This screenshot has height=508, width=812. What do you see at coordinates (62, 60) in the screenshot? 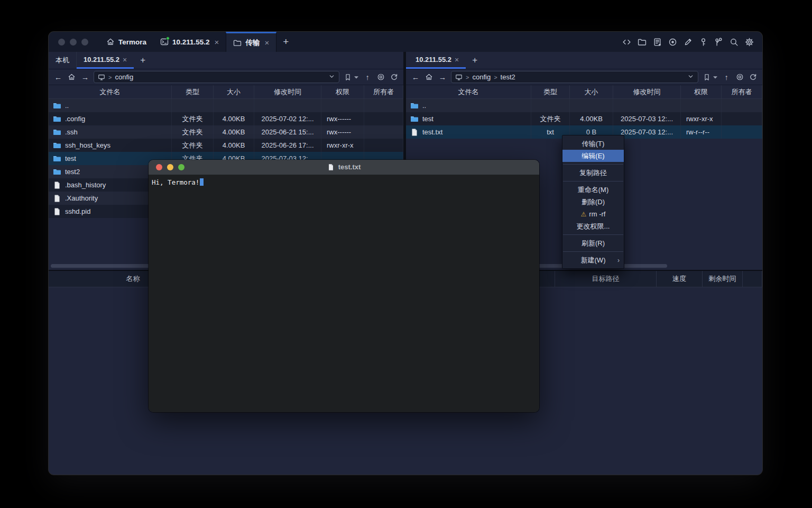
I see `tab-local: 本机` at bounding box center [62, 60].